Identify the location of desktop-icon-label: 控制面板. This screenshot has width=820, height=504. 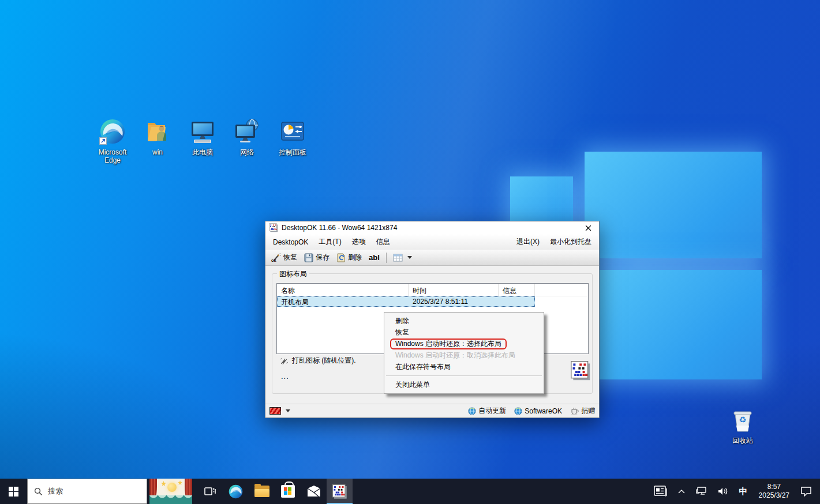
(293, 152).